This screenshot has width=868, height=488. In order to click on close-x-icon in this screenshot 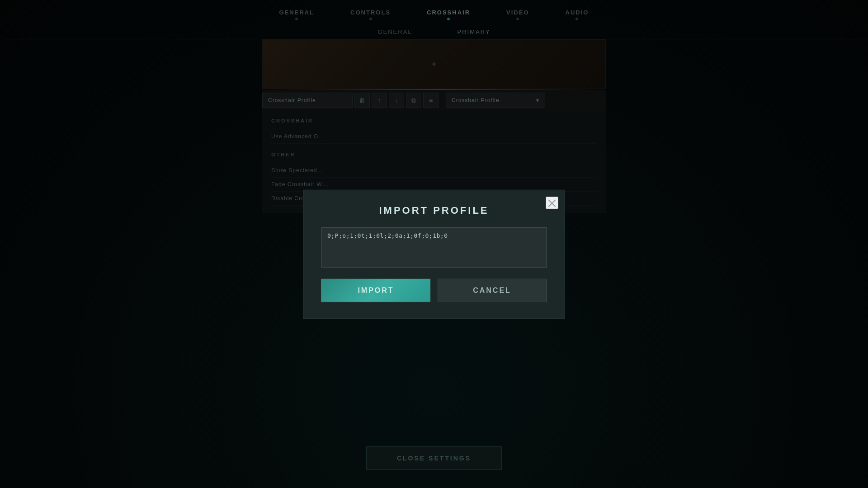, I will do `click(552, 203)`.